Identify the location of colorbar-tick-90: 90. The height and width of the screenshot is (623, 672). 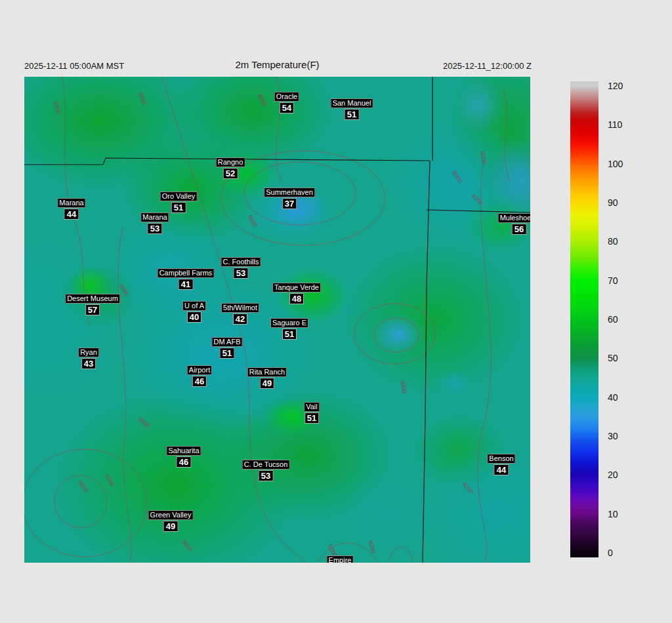
(613, 203).